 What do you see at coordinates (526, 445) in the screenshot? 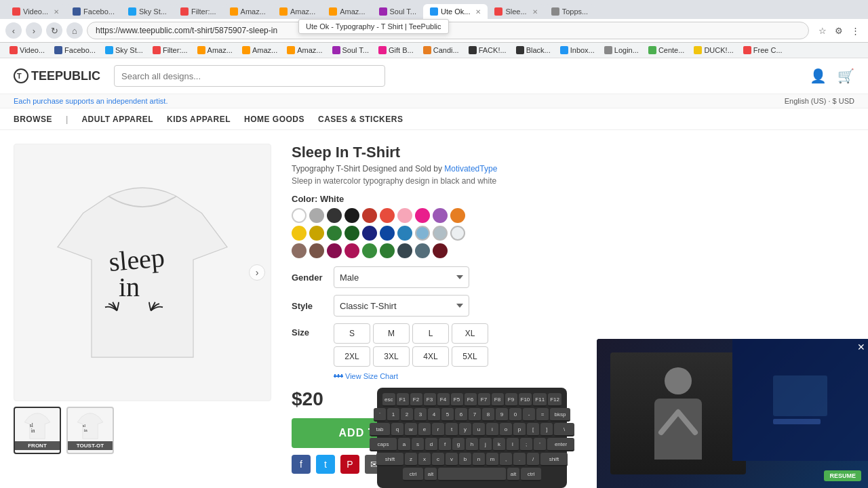
I see `key-semicolon: ;` at bounding box center [526, 445].